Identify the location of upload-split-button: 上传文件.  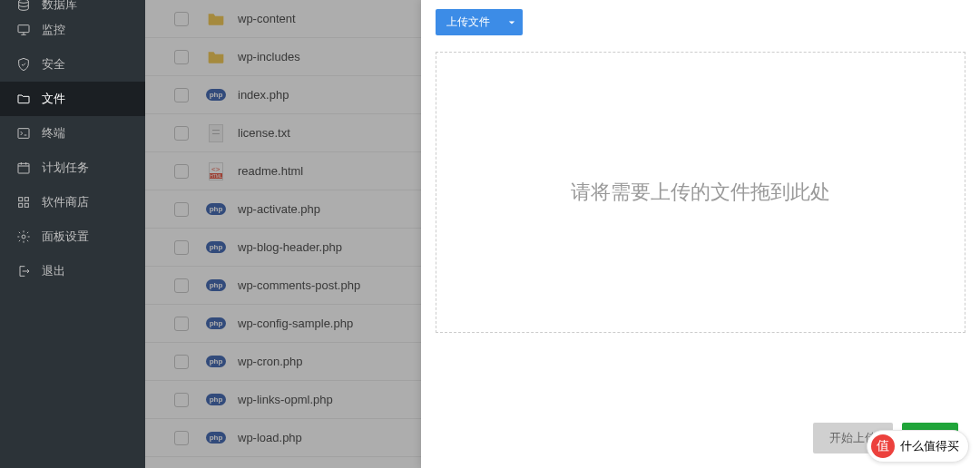
(479, 22).